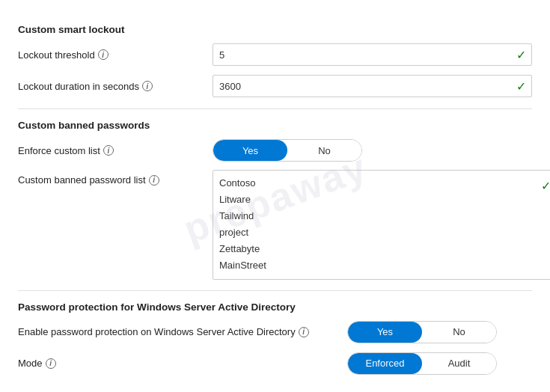  What do you see at coordinates (103, 55) in the screenshot?
I see `lockout-threshold-info-icon: i` at bounding box center [103, 55].